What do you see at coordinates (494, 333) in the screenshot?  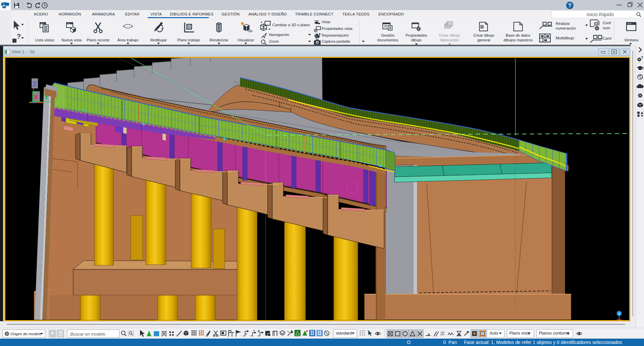 I see `svg-text: Auto` at bounding box center [494, 333].